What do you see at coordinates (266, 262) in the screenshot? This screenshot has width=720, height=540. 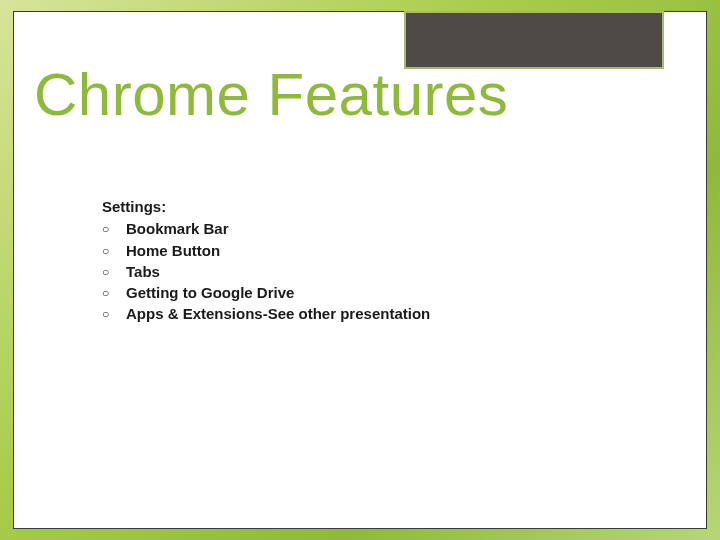 I see `slide-content: Settings: Bookmark Bar Home Button Tabs …` at bounding box center [266, 262].